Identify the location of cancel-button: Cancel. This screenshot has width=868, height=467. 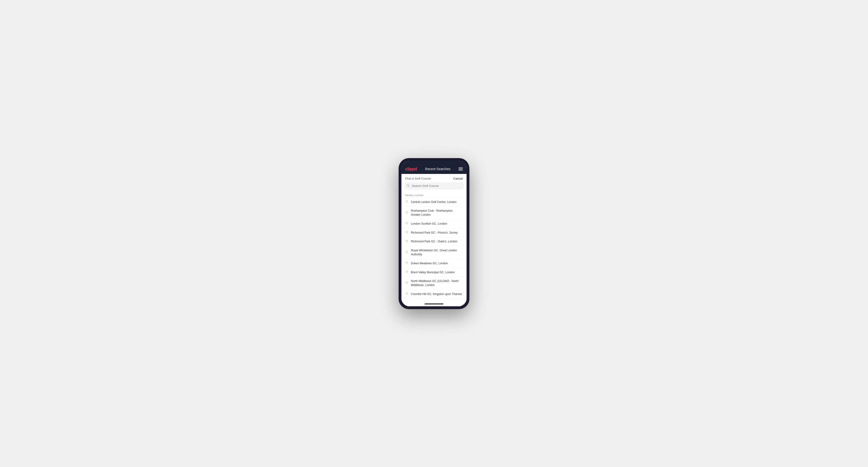
(458, 179).